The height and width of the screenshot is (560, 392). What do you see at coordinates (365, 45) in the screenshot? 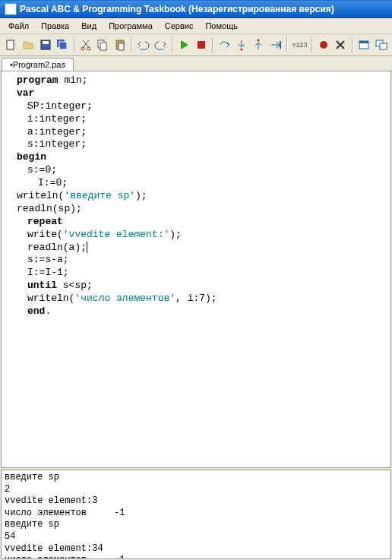
I see `window1-icon` at bounding box center [365, 45].